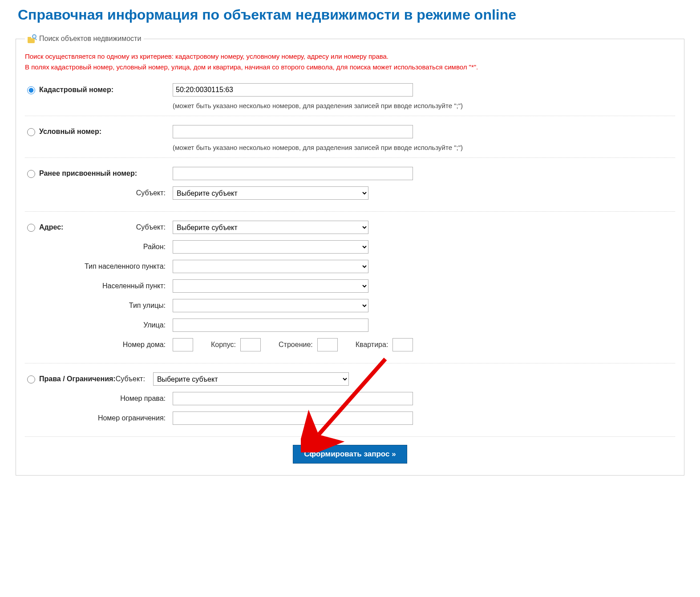  Describe the element at coordinates (271, 306) in the screenshot. I see `select-street-type` at that location.